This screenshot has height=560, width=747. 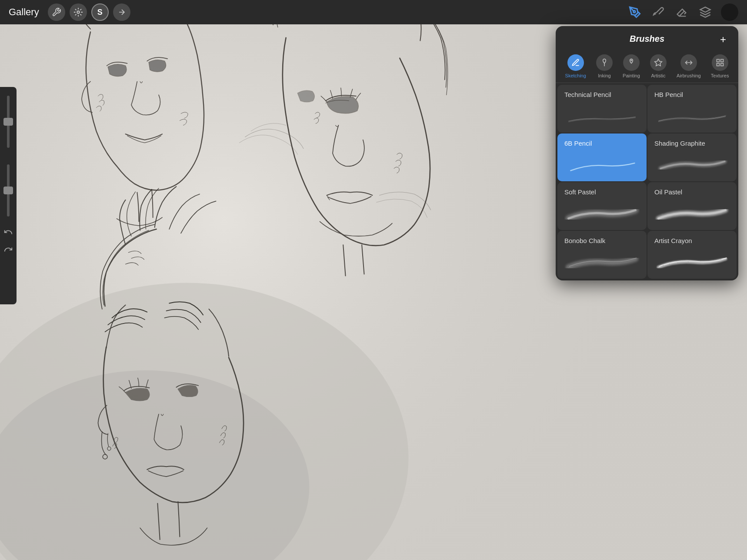 I want to click on brush-name-oil-pastel: Oil Pastel, so click(x=692, y=192).